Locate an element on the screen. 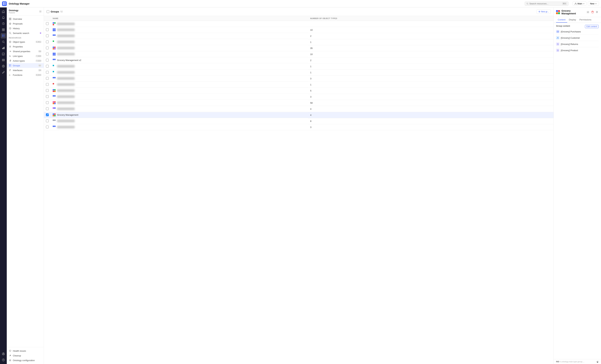 The image size is (601, 364). sidebar-item-link-types: Link types 7,008 is located at coordinates (25, 56).